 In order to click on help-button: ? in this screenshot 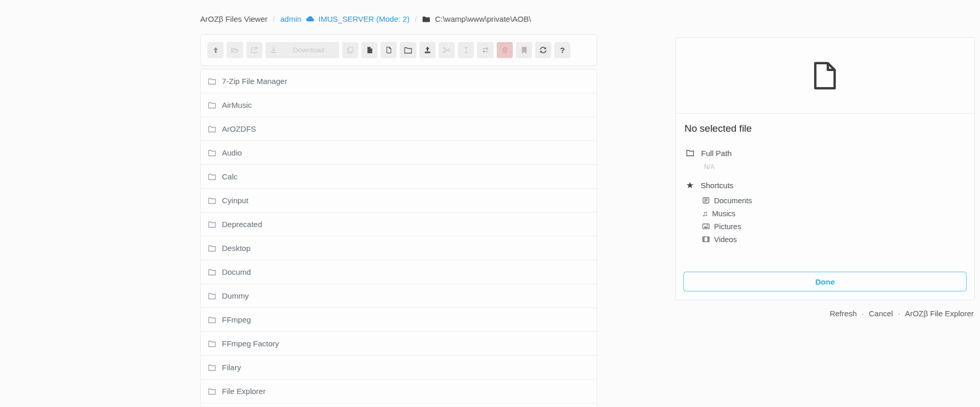, I will do `click(562, 50)`.